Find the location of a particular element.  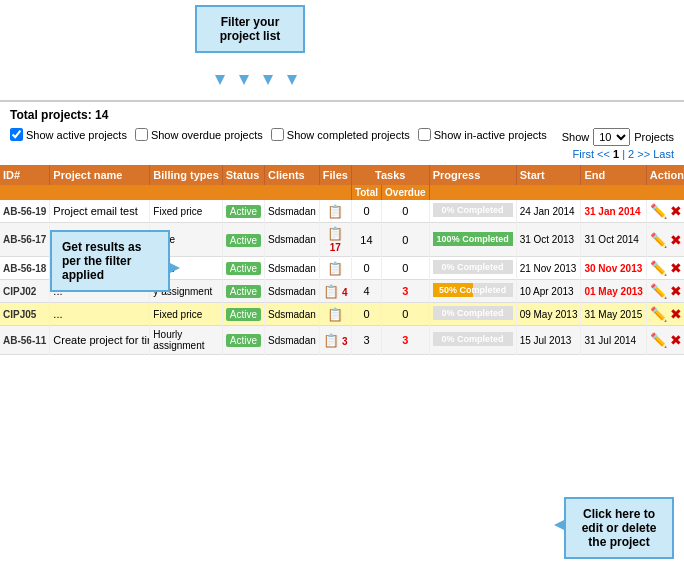

pagination-first: First is located at coordinates (584, 154).